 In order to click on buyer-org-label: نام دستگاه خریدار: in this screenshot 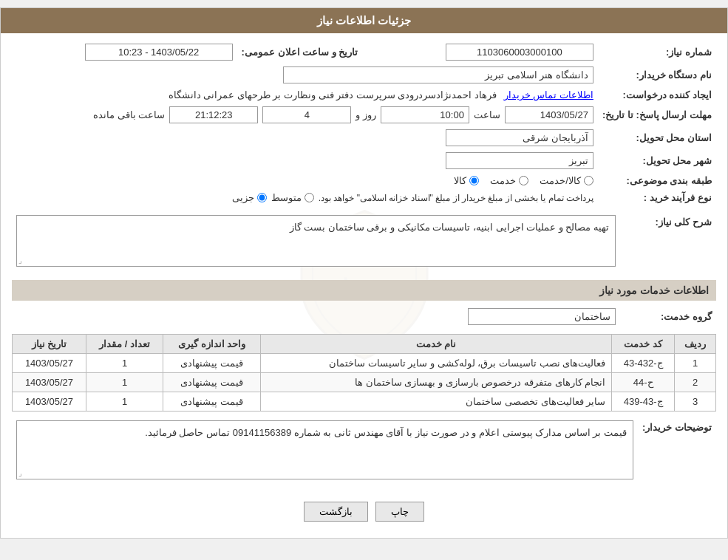, I will do `click(657, 75)`.